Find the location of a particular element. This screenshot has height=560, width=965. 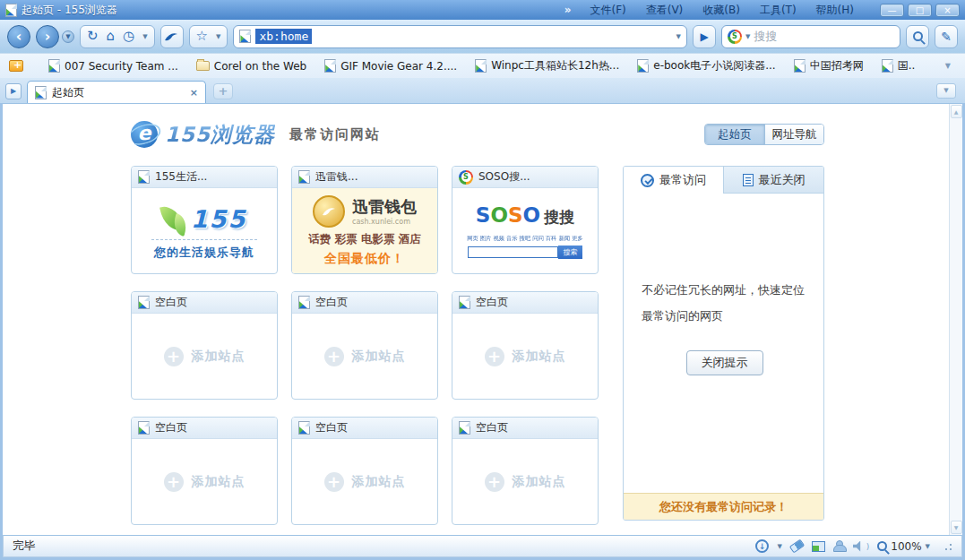

bookmark-item: e-book电子小说阅读器... is located at coordinates (706, 66).